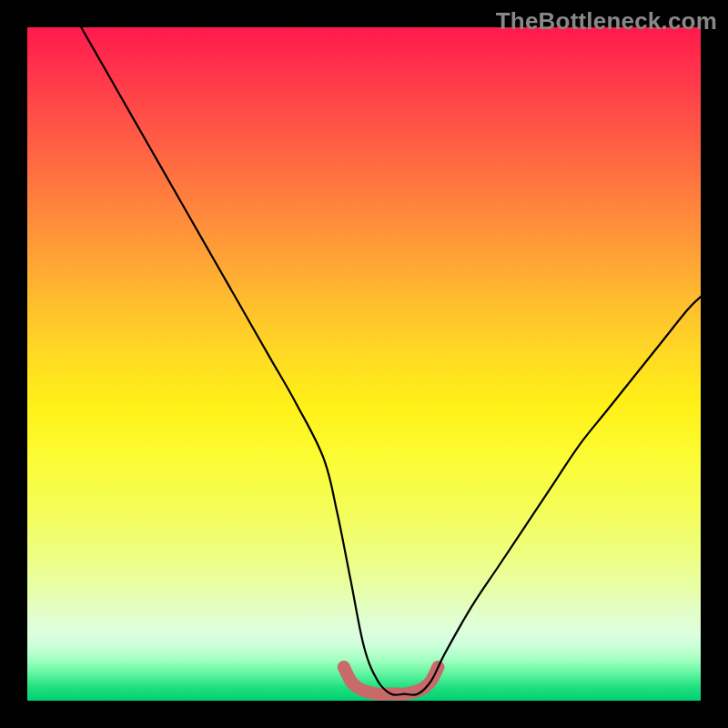 The height and width of the screenshot is (728, 728). Describe the element at coordinates (606, 22) in the screenshot. I see `watermark-text: TheBottleneck.com` at that location.